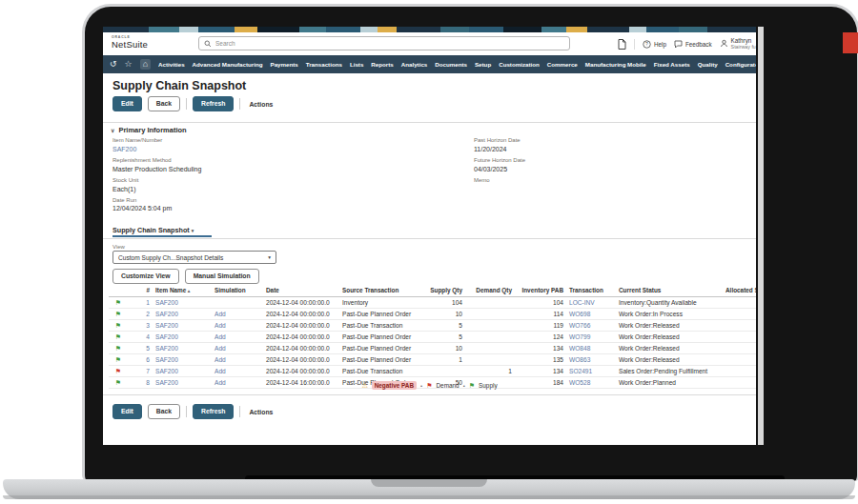  Describe the element at coordinates (357, 65) in the screenshot. I see `nav-item-lists: Lists` at that location.